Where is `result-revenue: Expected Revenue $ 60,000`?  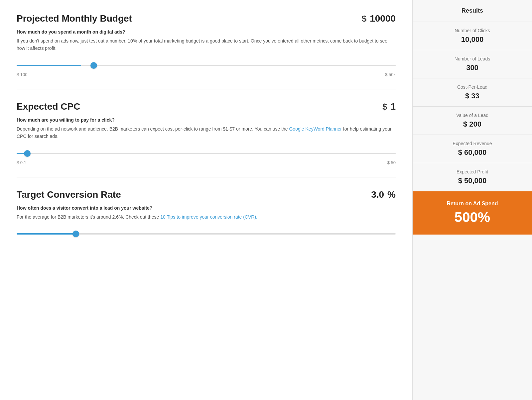
result-revenue: Expected Revenue $ 60,000 is located at coordinates (472, 149).